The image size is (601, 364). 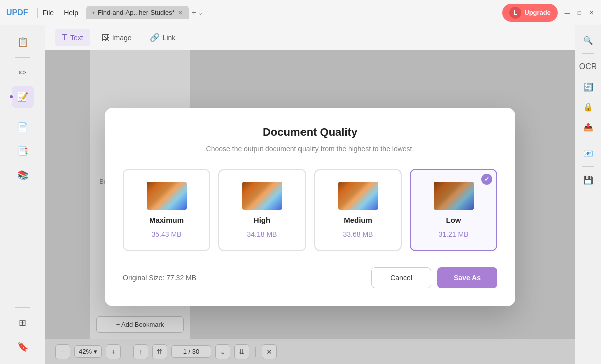 I want to click on right-icon-search: 🔍, so click(x=588, y=40).